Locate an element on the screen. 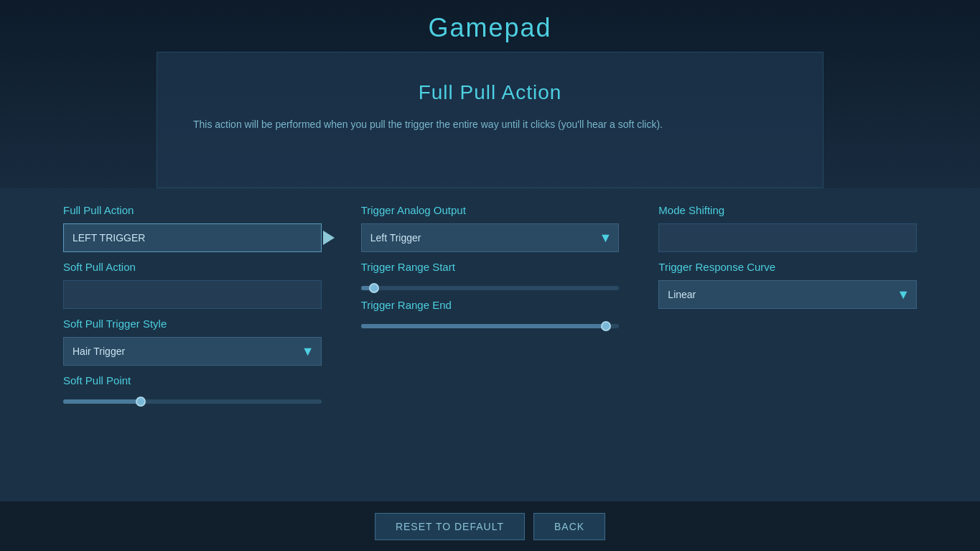 The image size is (980, 551). soft-pull-trigger-style-select: Hair Trigger Hip Fire Hair Trigger + Hip… is located at coordinates (192, 351).